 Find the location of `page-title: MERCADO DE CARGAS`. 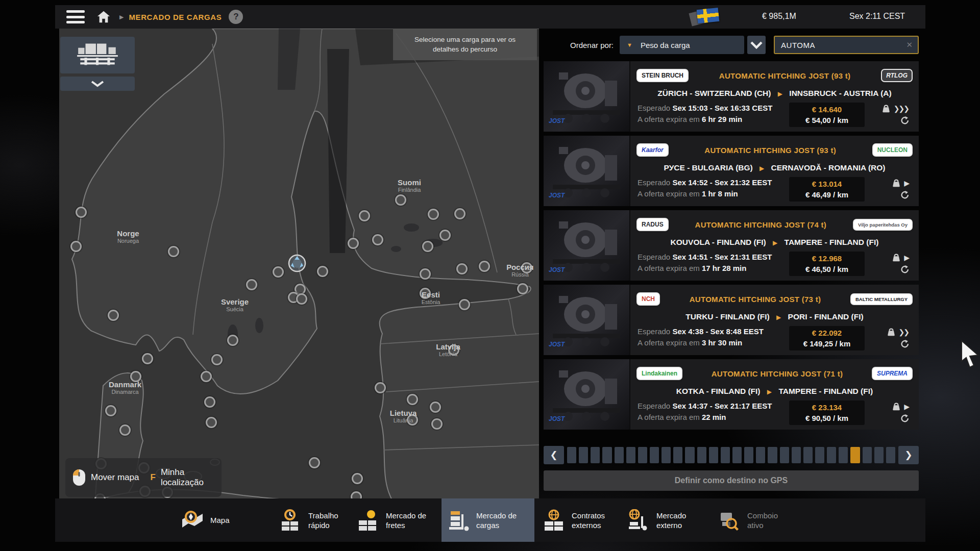

page-title: MERCADO DE CARGAS is located at coordinates (175, 17).